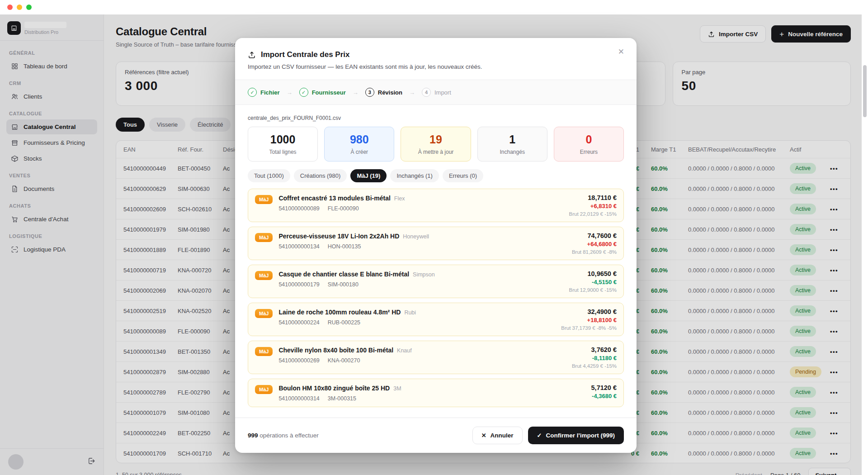 The image size is (868, 475). I want to click on product-ean: 5410000000314, so click(299, 399).